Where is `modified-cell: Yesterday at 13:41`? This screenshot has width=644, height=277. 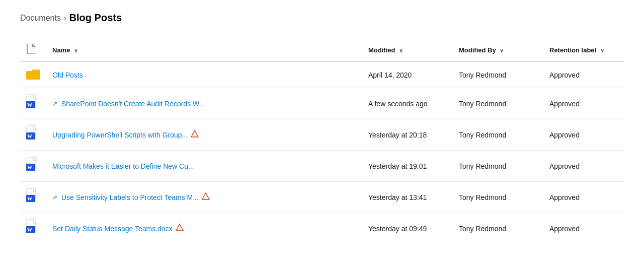 modified-cell: Yesterday at 13:41 is located at coordinates (408, 197).